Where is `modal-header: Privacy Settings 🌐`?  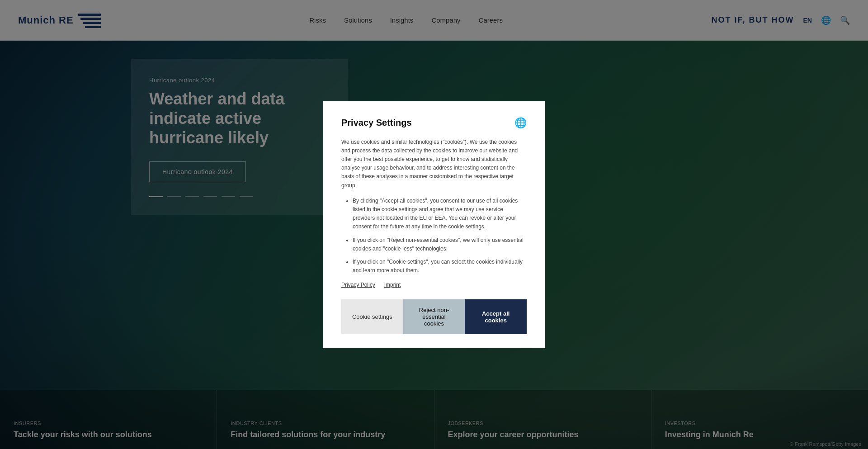
modal-header: Privacy Settings 🌐 is located at coordinates (434, 123).